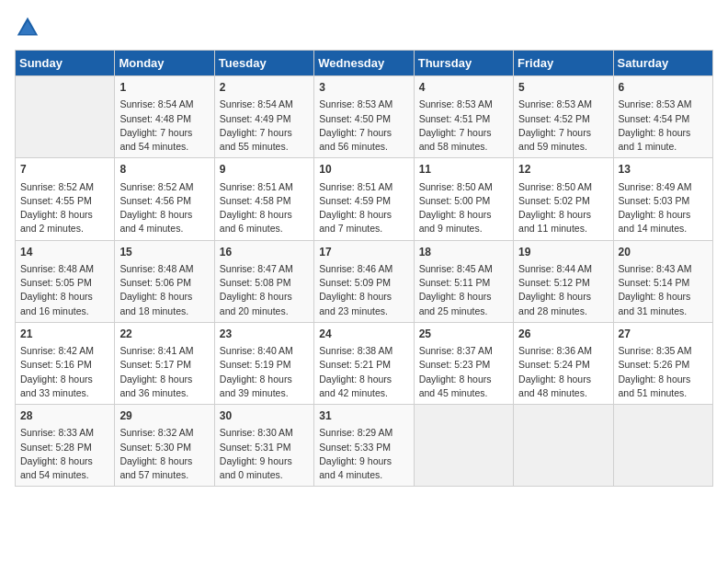  Describe the element at coordinates (265, 462) in the screenshot. I see `day-info: Daylight: 9 hours` at that location.